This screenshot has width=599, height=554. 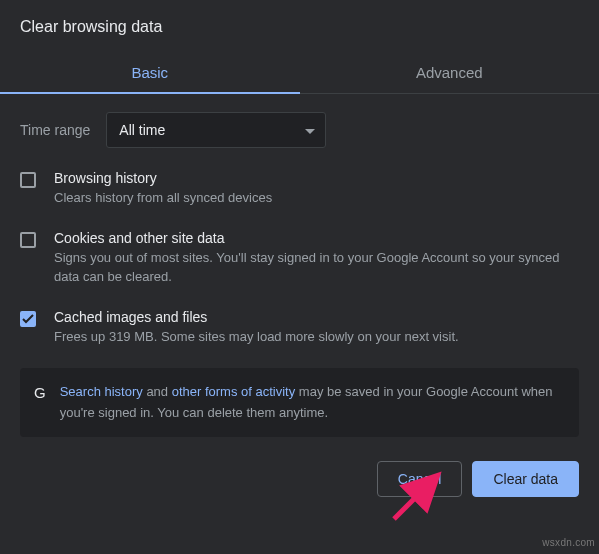 I want to click on tab-basic: Basic, so click(x=150, y=74).